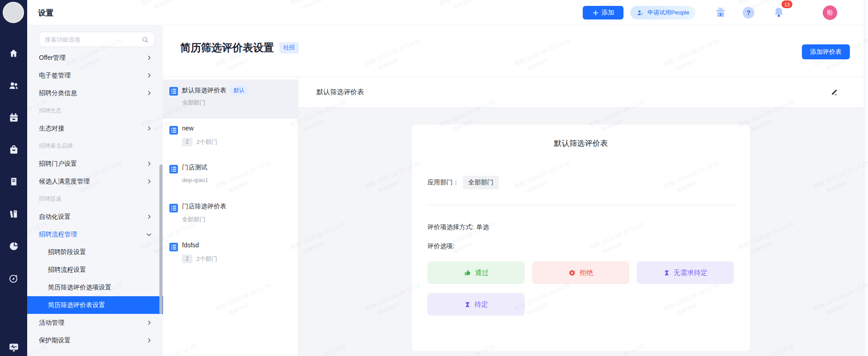  Describe the element at coordinates (93, 40) in the screenshot. I see `search-input` at that location.